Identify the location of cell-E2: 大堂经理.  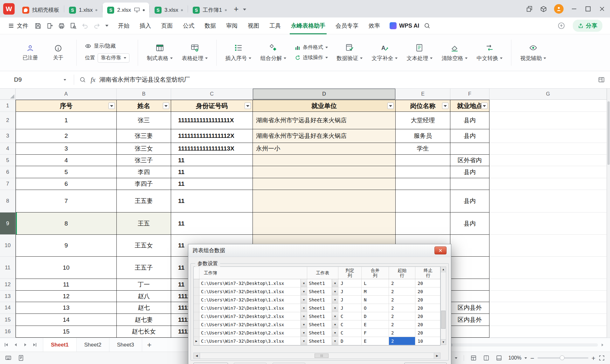
(423, 121).